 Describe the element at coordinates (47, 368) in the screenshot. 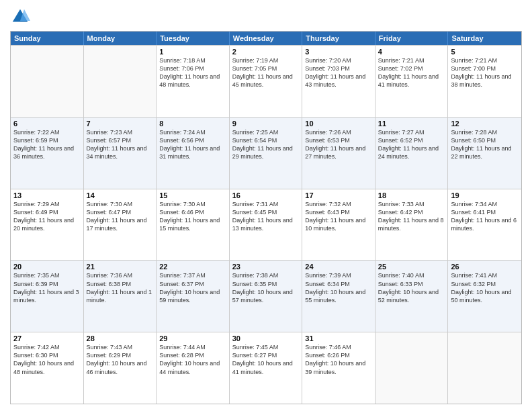

I see `calendar-cell-4-0: 27Sunrise: 7:42 AMSunset: 6:30 PMDayligh…` at that location.